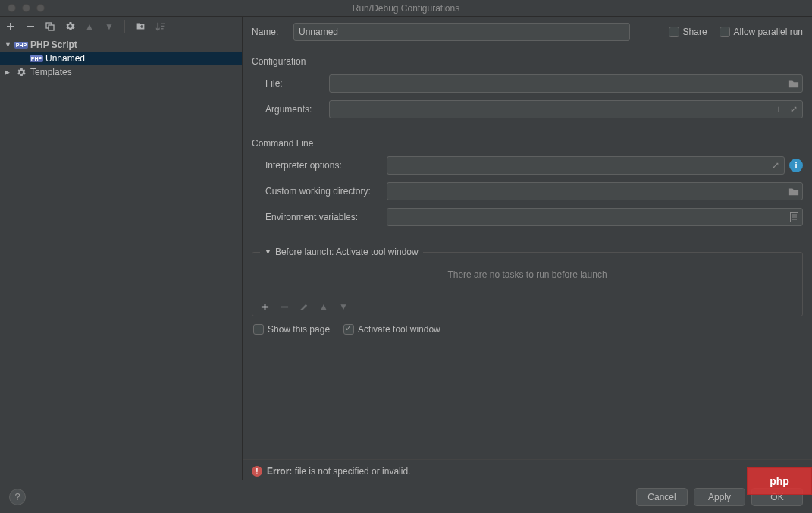 The height and width of the screenshot is (513, 812). Describe the element at coordinates (462, 32) in the screenshot. I see `name-input` at that location.